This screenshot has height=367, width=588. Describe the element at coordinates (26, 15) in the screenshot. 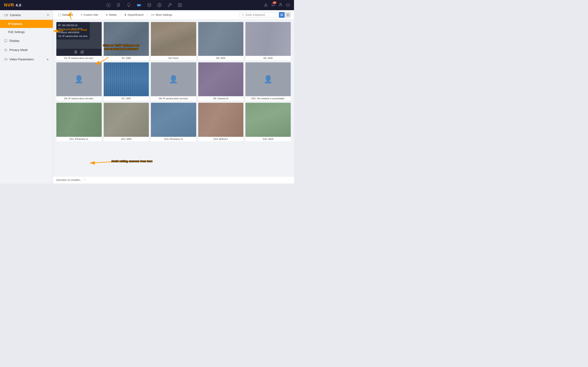

I see `sidebar-section-camera: Camera ▾` at that location.